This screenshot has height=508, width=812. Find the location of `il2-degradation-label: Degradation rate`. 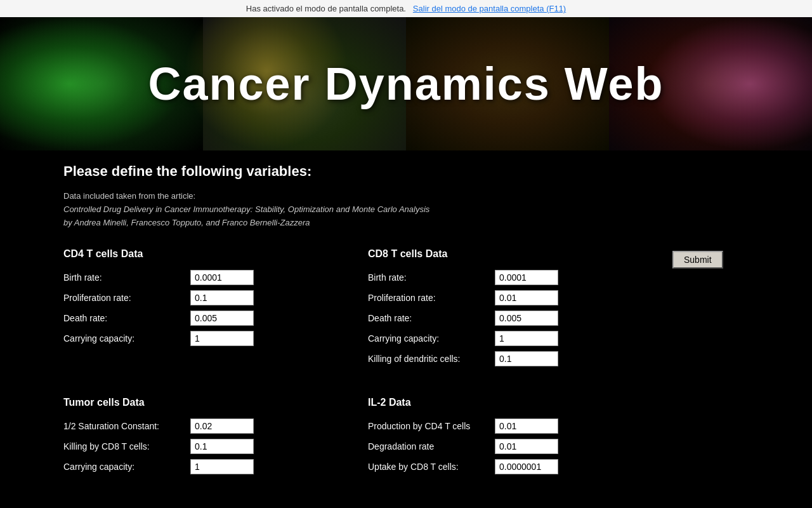

il2-degradation-label: Degradation rate is located at coordinates (431, 446).